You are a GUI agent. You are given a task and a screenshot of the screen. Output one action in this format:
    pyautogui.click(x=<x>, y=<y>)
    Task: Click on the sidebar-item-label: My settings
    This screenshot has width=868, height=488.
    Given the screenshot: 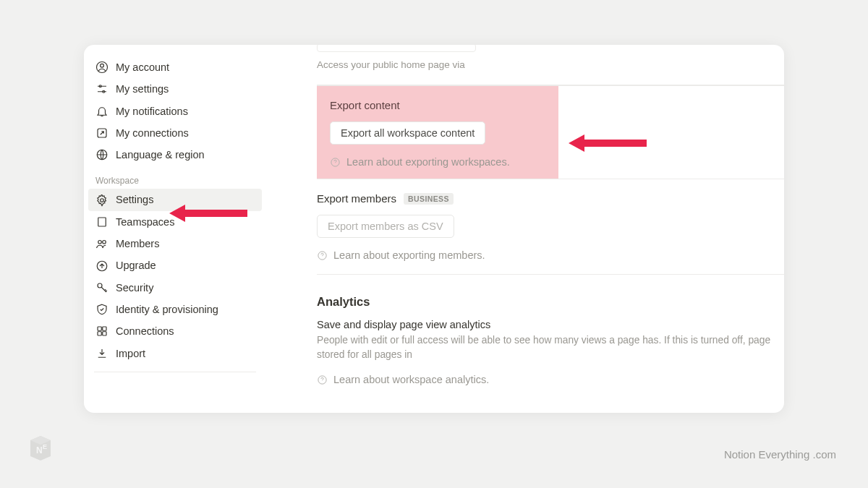 What is the action you would take?
    pyautogui.click(x=142, y=89)
    